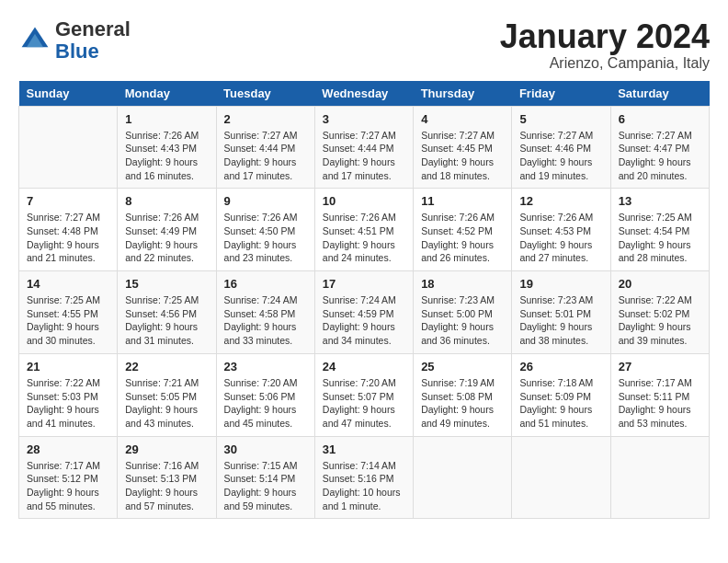  What do you see at coordinates (463, 395) in the screenshot?
I see `calendar-cell: 25Sunrise: 7:19 AMSunset: 5:08 PMDayligh…` at bounding box center [463, 395].